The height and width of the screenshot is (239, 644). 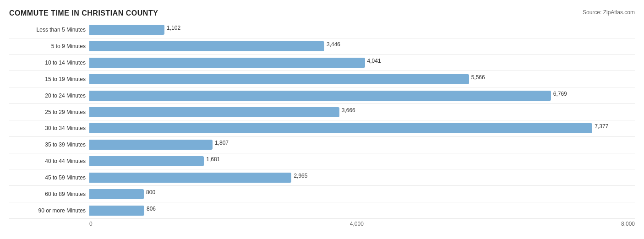 I want to click on bar-fill: 3,446, so click(x=207, y=46).